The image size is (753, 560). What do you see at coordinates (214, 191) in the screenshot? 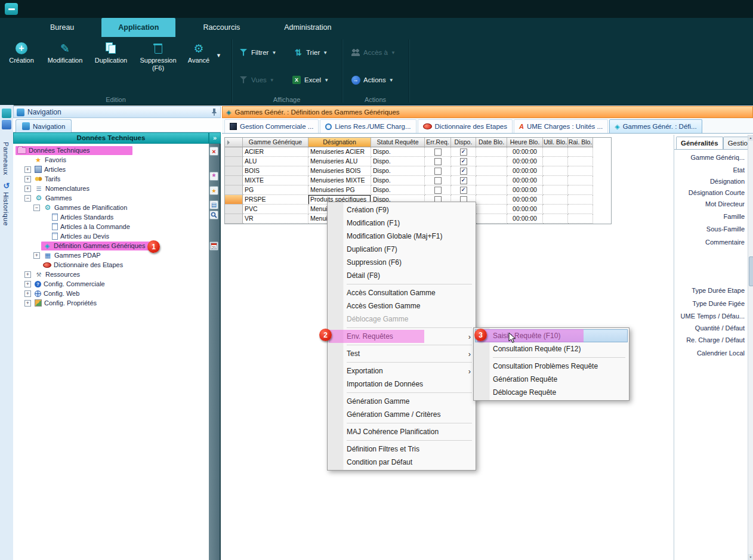
I see `favorites-star-button: ★` at bounding box center [214, 191].